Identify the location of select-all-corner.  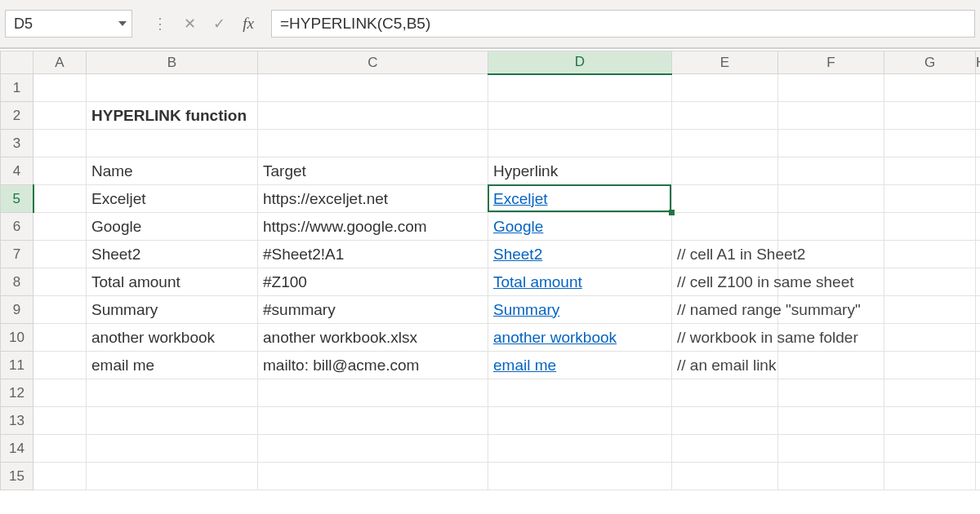
(17, 63).